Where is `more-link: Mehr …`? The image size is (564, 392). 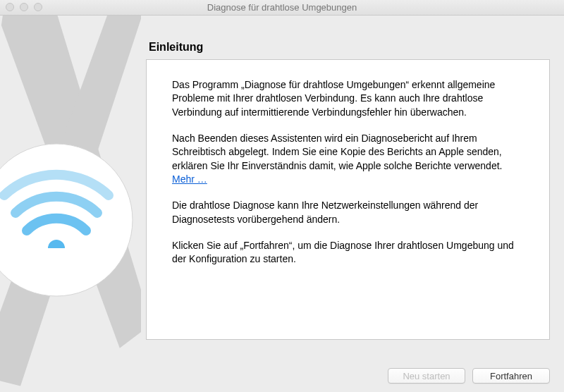
more-link: Mehr … is located at coordinates (190, 179).